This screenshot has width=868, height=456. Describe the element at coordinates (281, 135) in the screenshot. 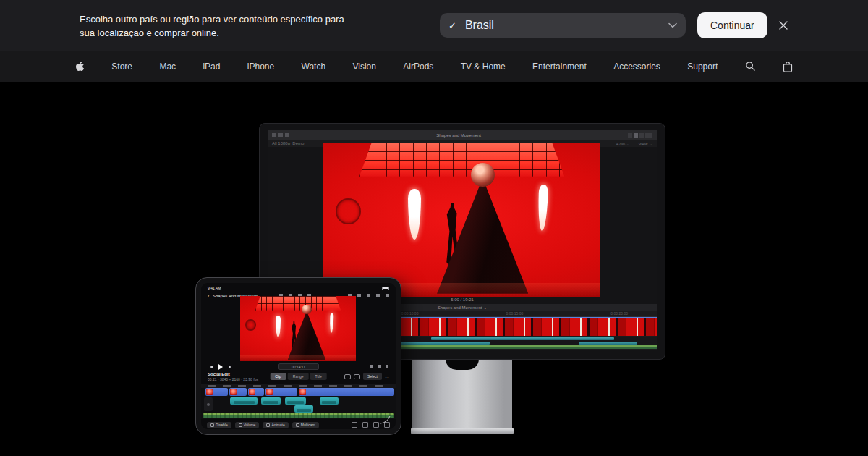

I see `sidebar-toggle-icons` at that location.